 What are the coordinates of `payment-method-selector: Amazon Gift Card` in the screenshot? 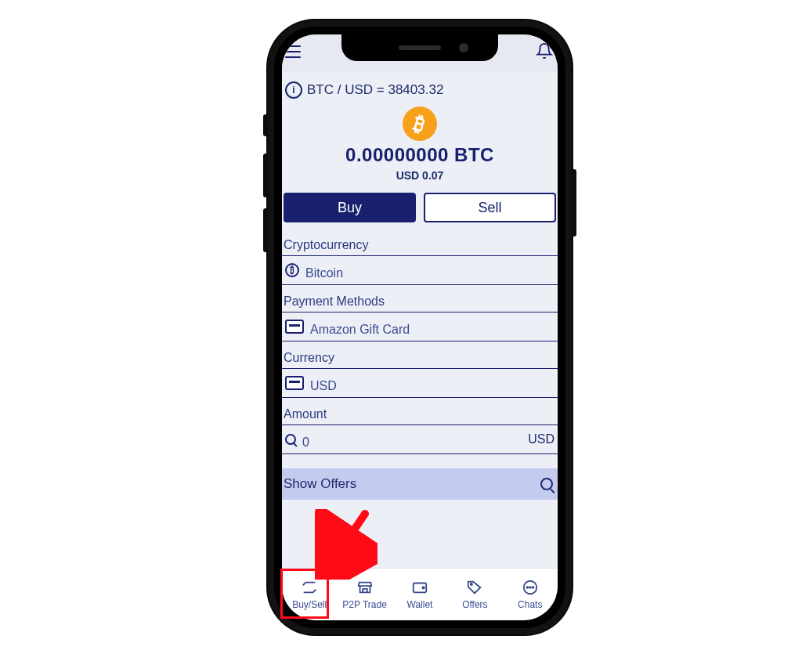 It's located at (420, 327).